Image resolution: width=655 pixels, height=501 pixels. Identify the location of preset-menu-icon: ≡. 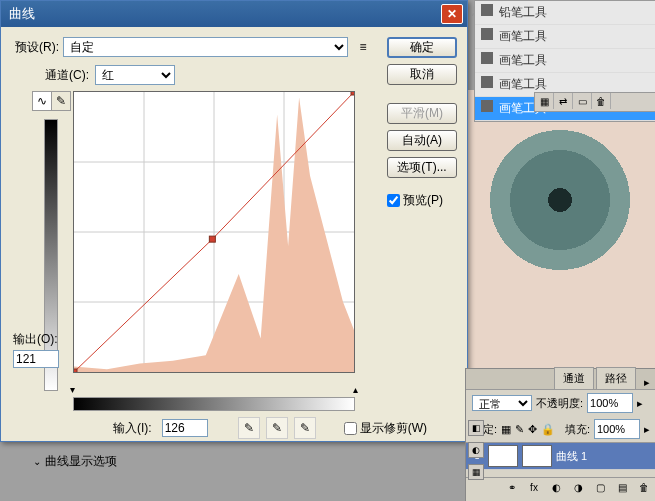
(363, 47).